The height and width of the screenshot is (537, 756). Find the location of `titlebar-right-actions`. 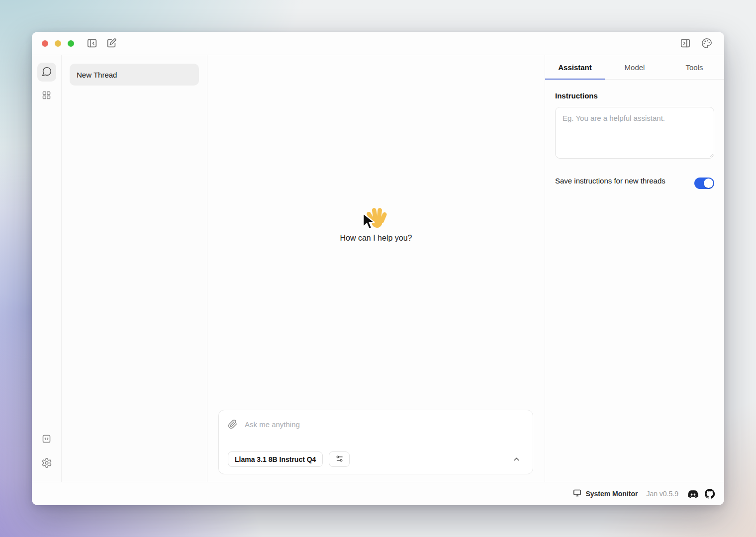

titlebar-right-actions is located at coordinates (696, 43).